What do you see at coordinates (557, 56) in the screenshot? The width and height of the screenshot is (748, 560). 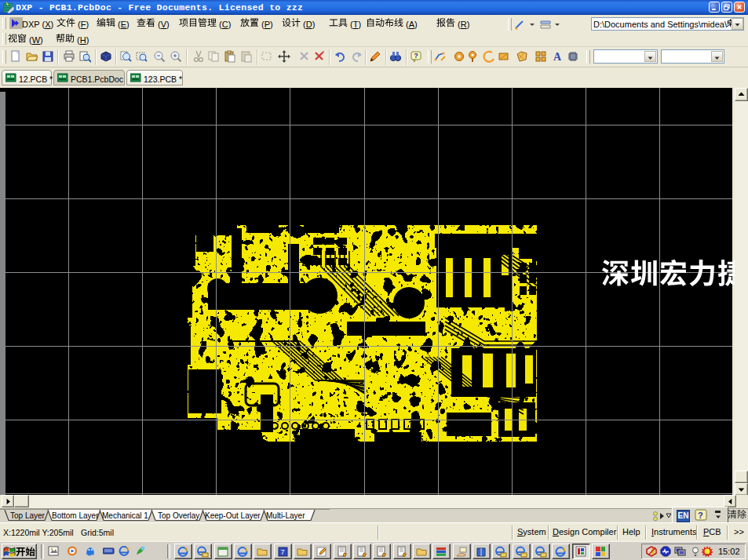 I see `svg-text: A` at bounding box center [557, 56].